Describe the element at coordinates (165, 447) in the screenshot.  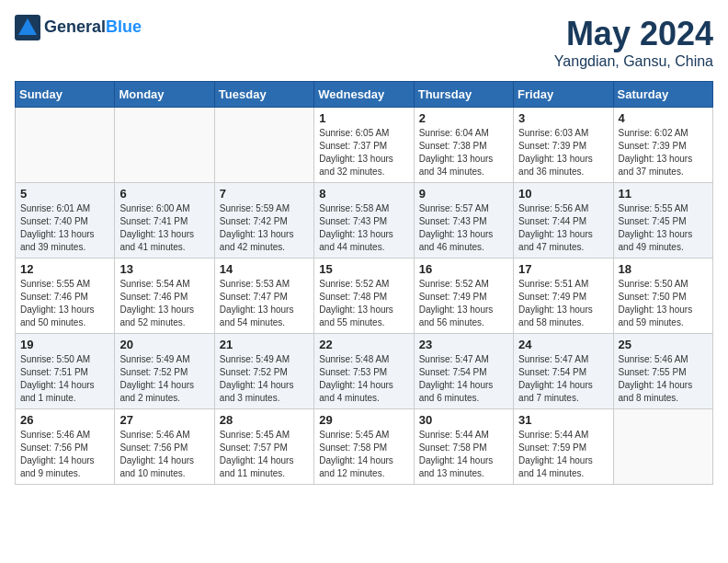
I see `calendar-cell: 27Sunrise: 5:46 AMSunset: 7:56 PMDayligh…` at that location.